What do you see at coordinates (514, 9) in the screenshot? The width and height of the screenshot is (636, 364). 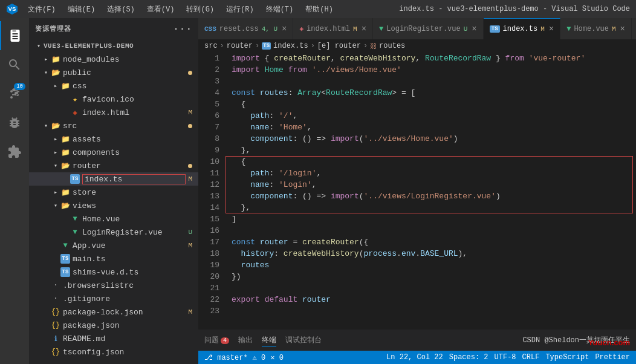 I see `window-title: index.ts - vue3-elementplus-demo - Visua…` at bounding box center [514, 9].